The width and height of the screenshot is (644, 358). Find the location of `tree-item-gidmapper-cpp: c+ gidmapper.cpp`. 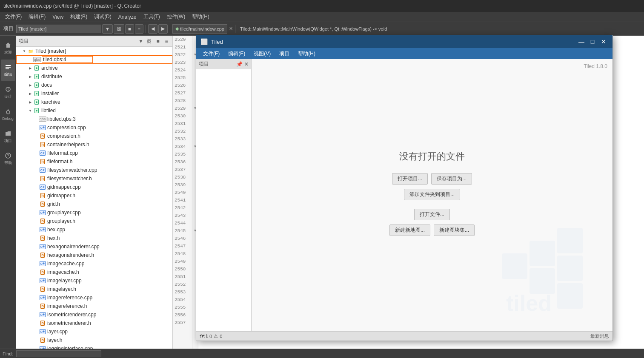

tree-item-gidmapper-cpp: c+ gidmapper.cpp is located at coordinates (94, 187).